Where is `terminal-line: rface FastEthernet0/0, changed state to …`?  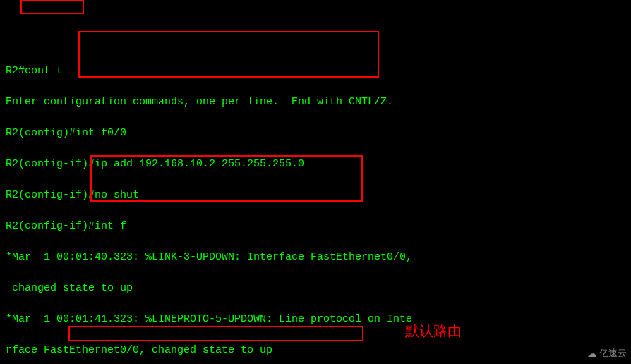
terminal-line: rface FastEthernet0/0, changed state to … is located at coordinates (316, 351).